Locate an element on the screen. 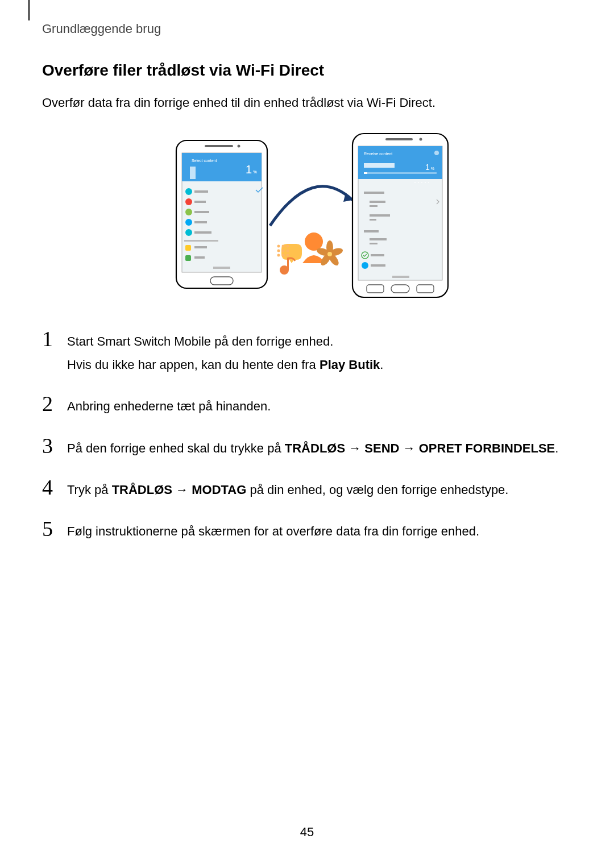  section-heading: Overføre filer trådløst via Wi-Fi Direct is located at coordinates (307, 70).